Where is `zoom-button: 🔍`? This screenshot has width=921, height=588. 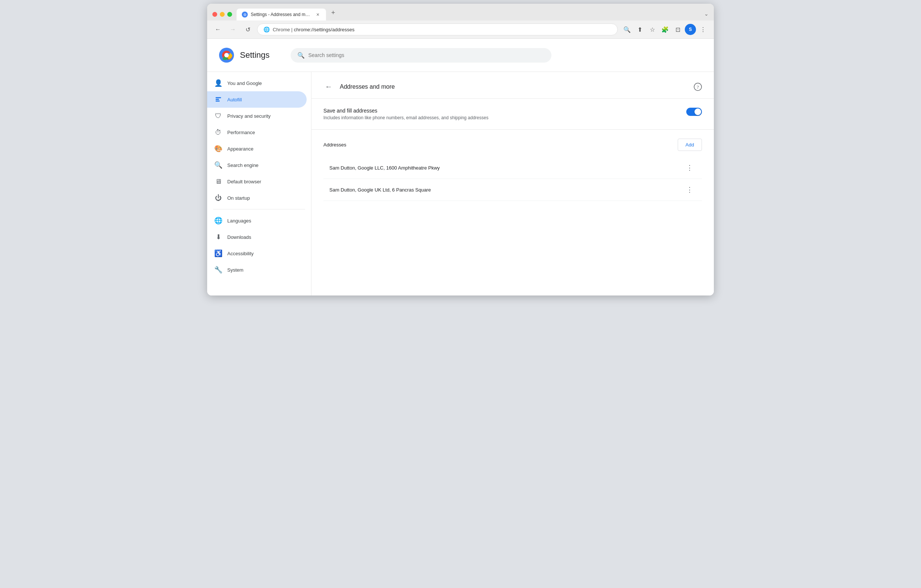 zoom-button: 🔍 is located at coordinates (627, 29).